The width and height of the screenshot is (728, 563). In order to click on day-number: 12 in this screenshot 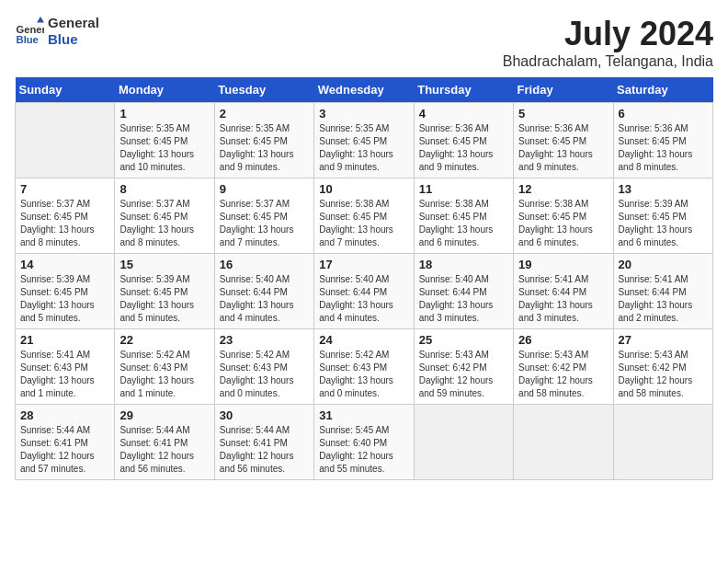, I will do `click(563, 190)`.